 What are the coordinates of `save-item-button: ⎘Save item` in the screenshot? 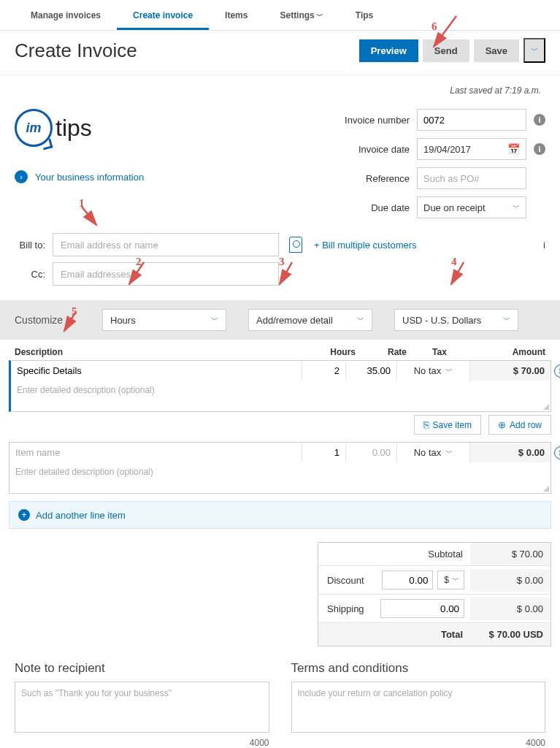 It's located at (448, 425).